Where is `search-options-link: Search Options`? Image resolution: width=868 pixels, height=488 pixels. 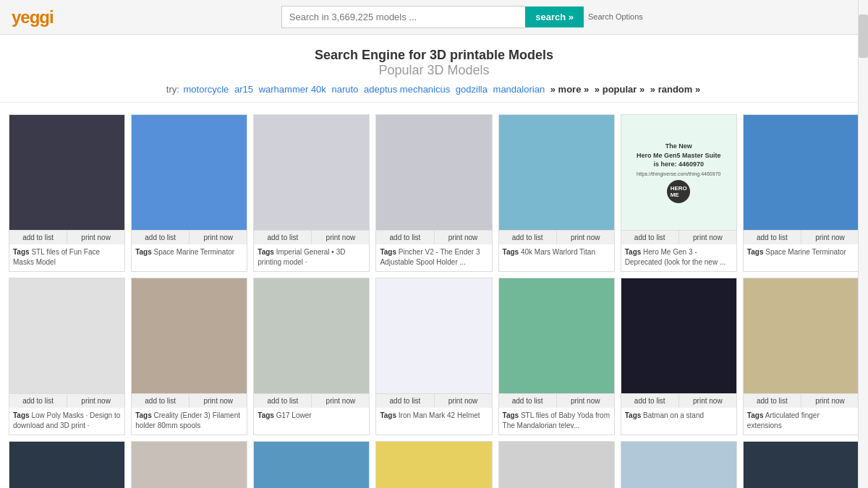
search-options-link: Search Options is located at coordinates (616, 17).